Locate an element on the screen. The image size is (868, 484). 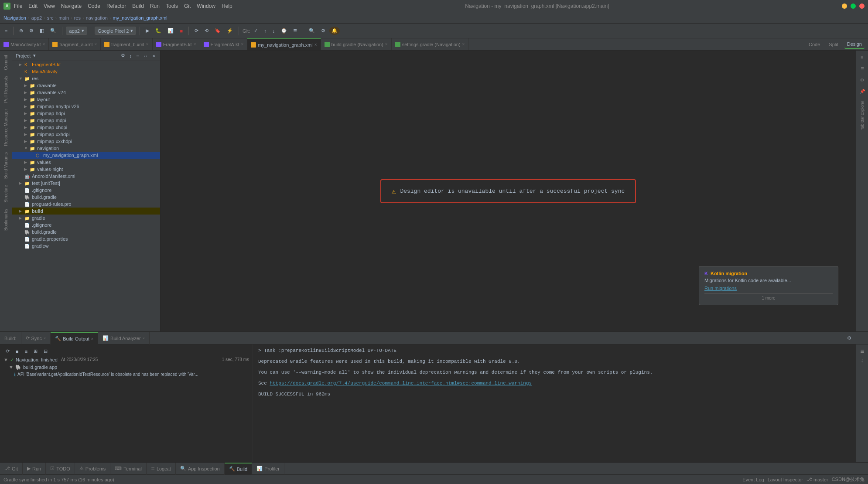
tree-item: 📄 gradle.properties is located at coordinates (86, 239).